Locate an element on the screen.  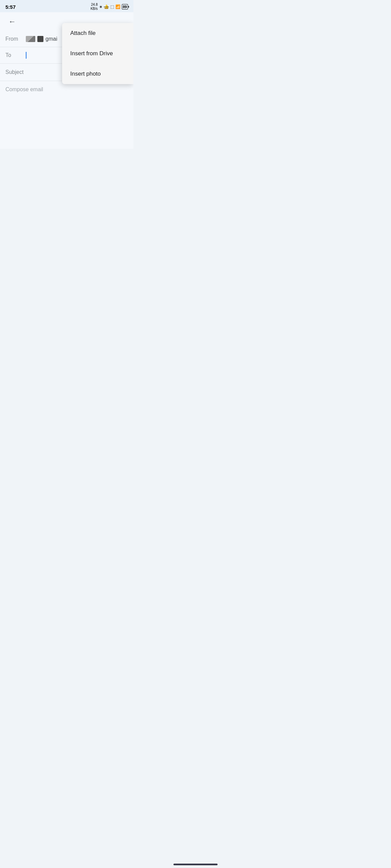
from-label: From is located at coordinates (16, 39).